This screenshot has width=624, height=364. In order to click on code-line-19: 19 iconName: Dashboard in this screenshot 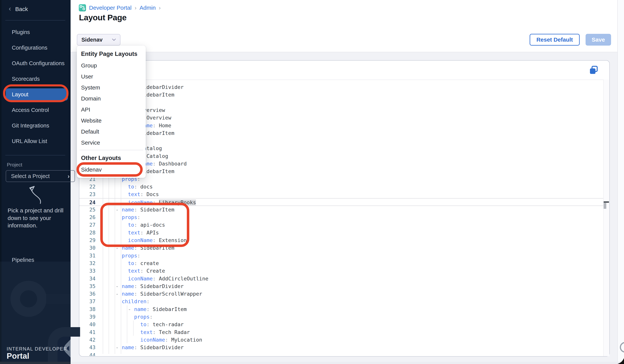, I will do `click(341, 164)`.